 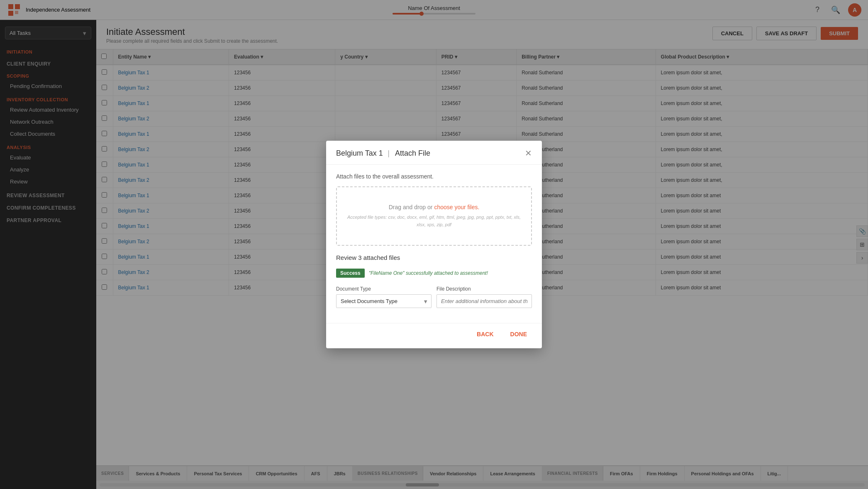 What do you see at coordinates (434, 216) in the screenshot?
I see `drop-zone: Drag and drop or choose your files. Acce…` at bounding box center [434, 216].